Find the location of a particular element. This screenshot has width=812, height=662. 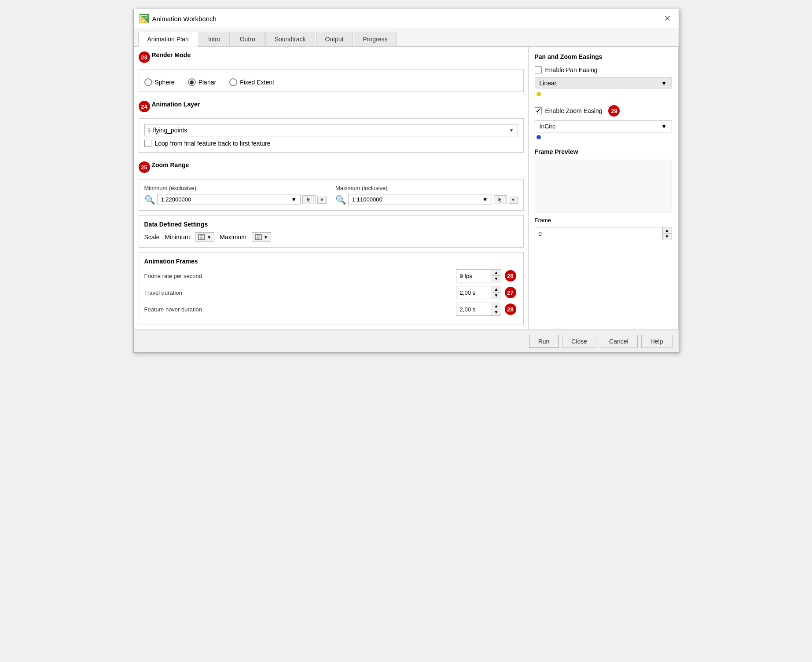

minimum-data-btn: ▼ is located at coordinates (205, 237).